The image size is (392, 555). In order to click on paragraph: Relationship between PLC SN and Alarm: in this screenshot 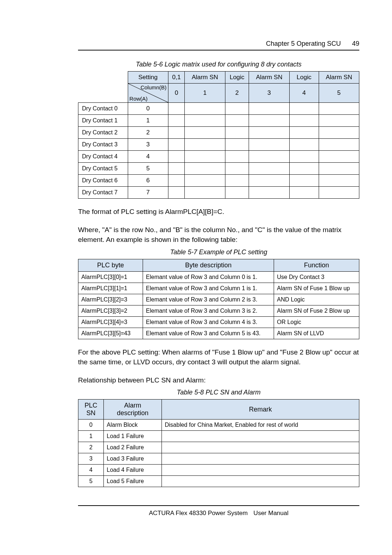, I will do `click(219, 380)`.